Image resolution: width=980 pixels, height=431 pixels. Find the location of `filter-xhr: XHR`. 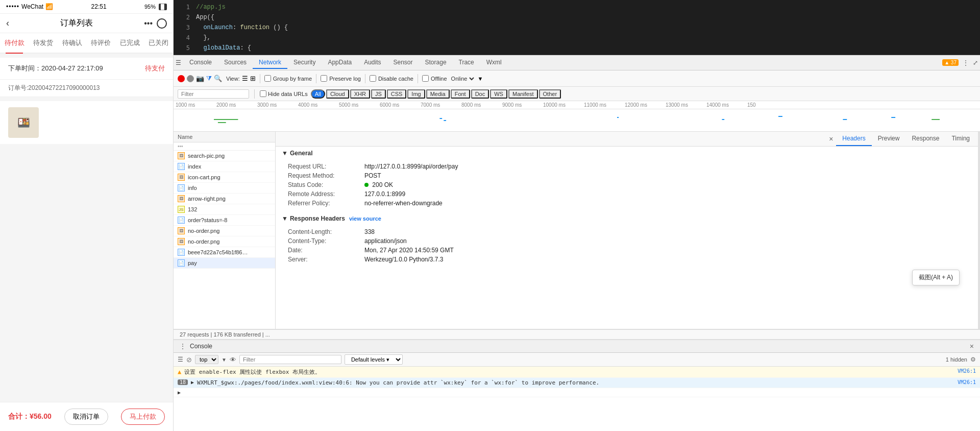

filter-xhr: XHR is located at coordinates (360, 94).